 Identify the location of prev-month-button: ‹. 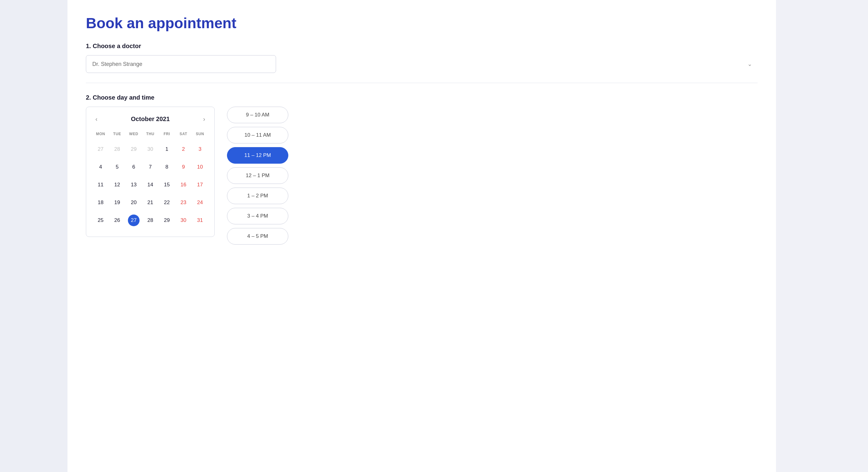
(96, 119).